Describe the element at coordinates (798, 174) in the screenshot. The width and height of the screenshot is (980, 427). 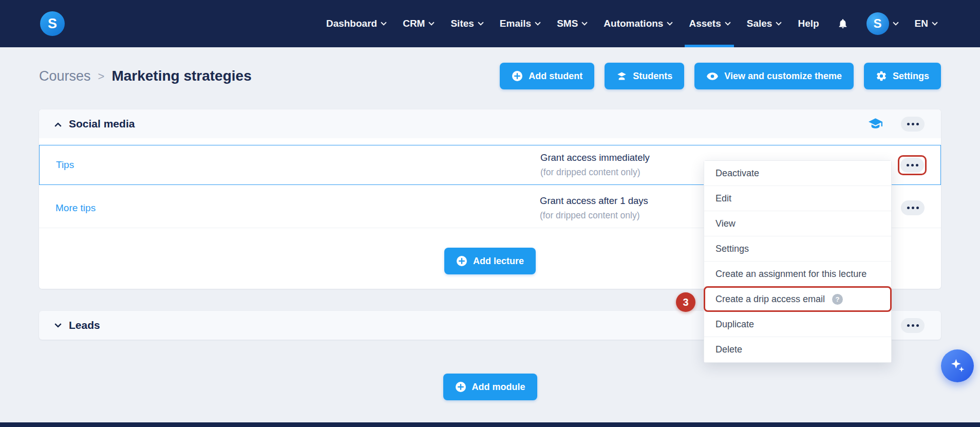
I see `menu-item-deactivate: Deactivate` at that location.